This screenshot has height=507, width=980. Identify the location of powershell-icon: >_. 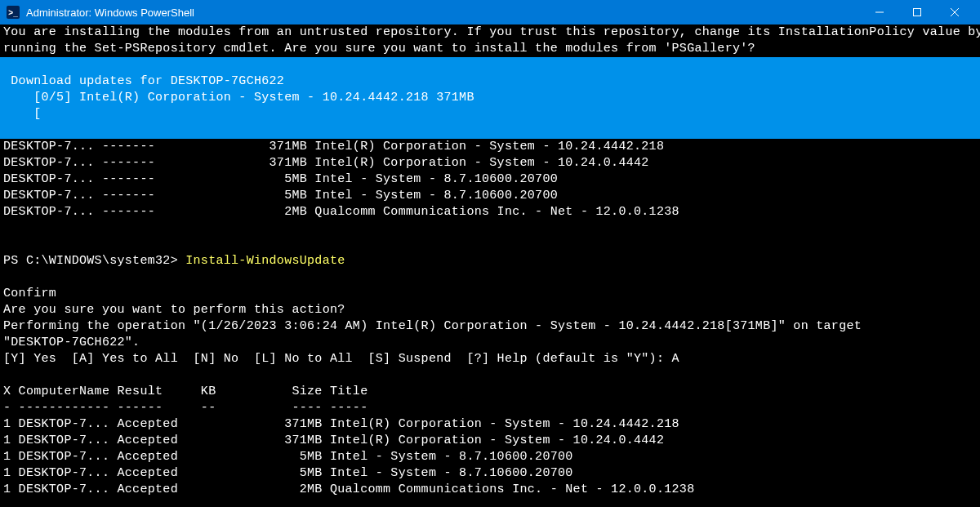
(13, 12).